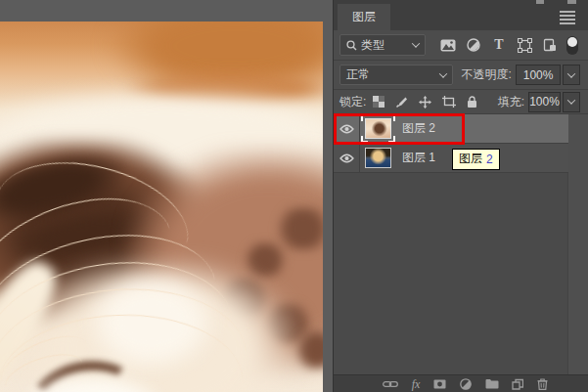 This screenshot has height=392, width=588. I want to click on layer-name-tooltip: 图层 2, so click(475, 159).